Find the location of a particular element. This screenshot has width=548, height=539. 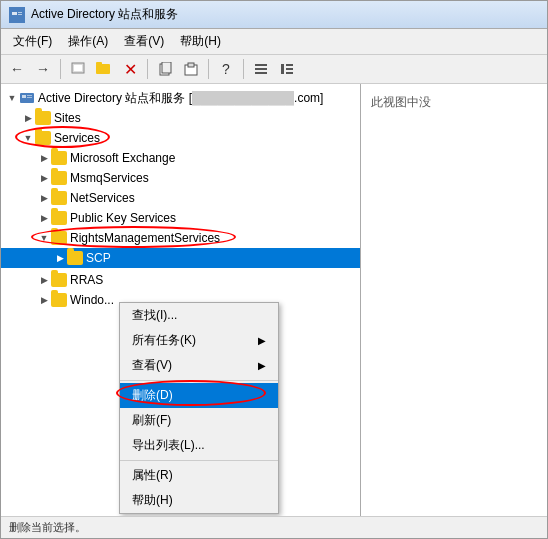

status-text: 删除当前选择。 is located at coordinates (48, 527).